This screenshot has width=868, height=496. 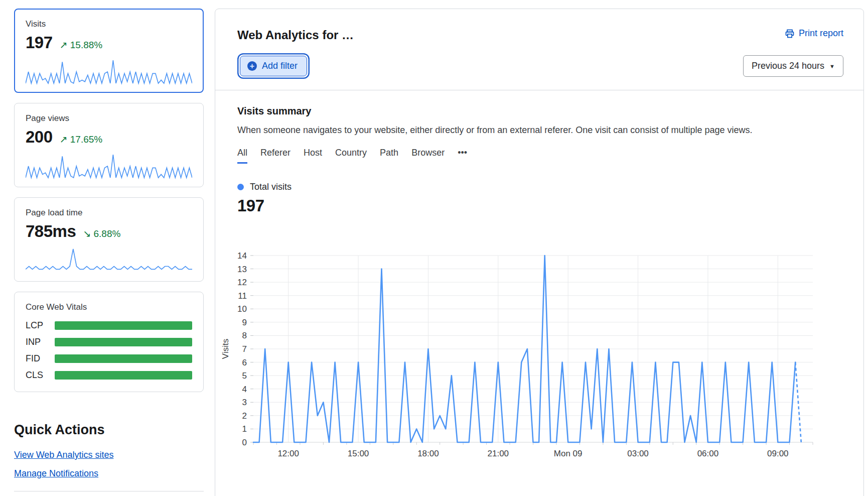 I want to click on cwv-bar-fid, so click(x=123, y=358).